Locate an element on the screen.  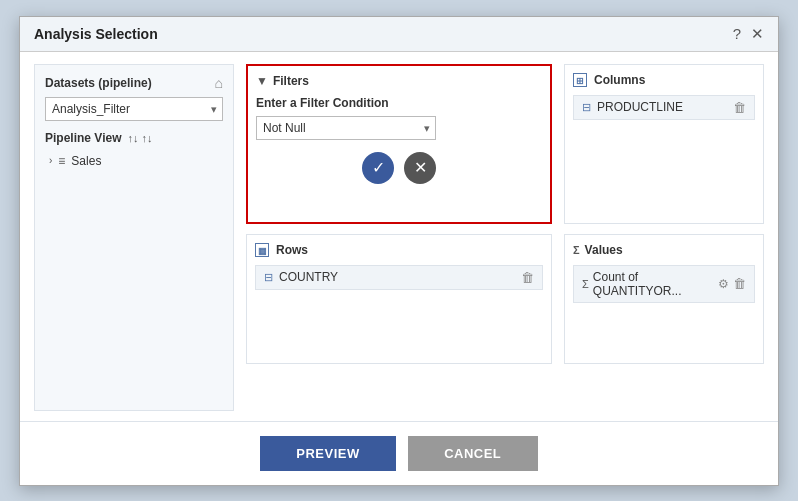
columns-field-name: PRODUCTLINE is located at coordinates (640, 107).